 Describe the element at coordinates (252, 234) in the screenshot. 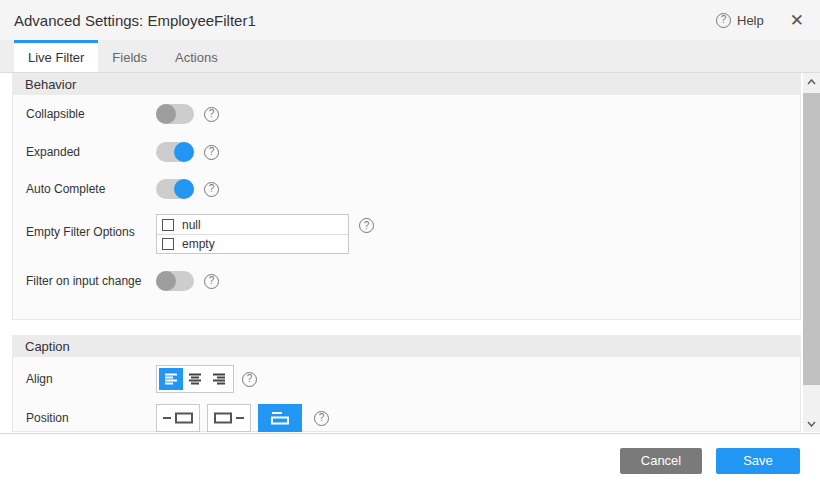

I see `empty-filter-options-list: null empty` at that location.